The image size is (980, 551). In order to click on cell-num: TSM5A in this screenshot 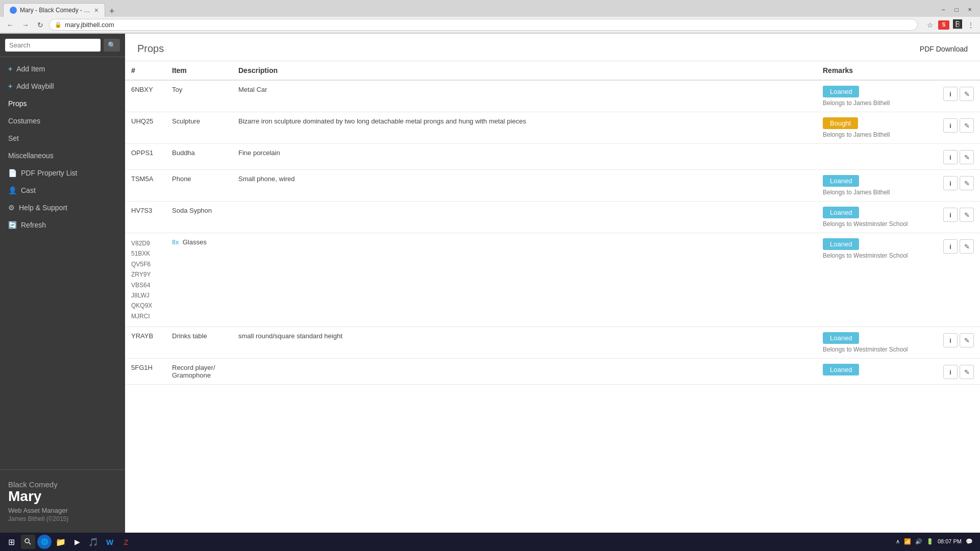, I will do `click(145, 186)`.